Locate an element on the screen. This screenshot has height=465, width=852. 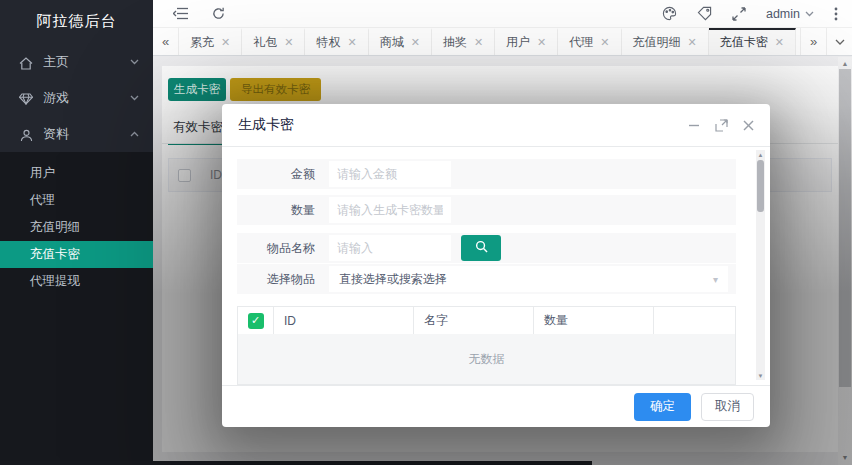
tab-label: 充值明细 is located at coordinates (657, 42).